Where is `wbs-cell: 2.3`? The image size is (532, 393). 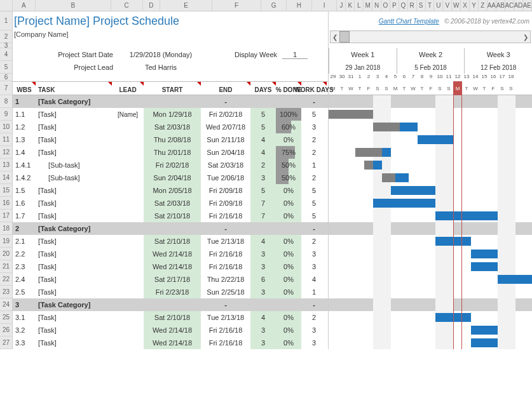
wbs-cell: 2.3 is located at coordinates (24, 267).